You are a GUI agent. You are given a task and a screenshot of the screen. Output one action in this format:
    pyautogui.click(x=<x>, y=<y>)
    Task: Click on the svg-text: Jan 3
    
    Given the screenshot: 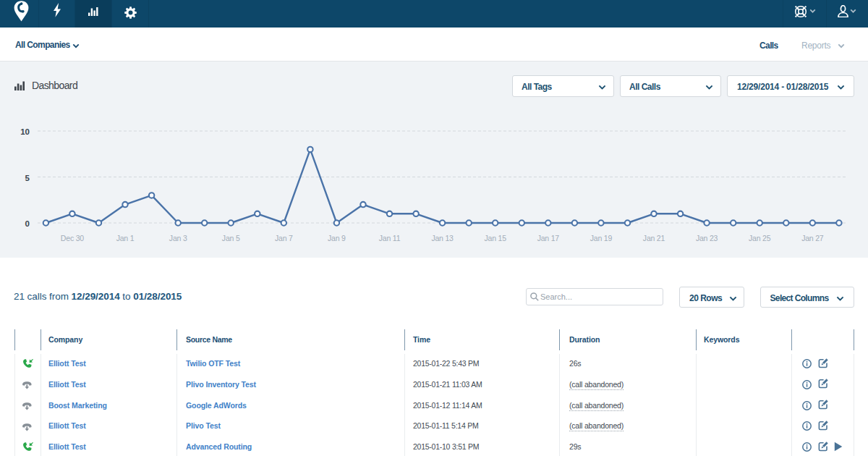 What is the action you would take?
    pyautogui.click(x=178, y=238)
    